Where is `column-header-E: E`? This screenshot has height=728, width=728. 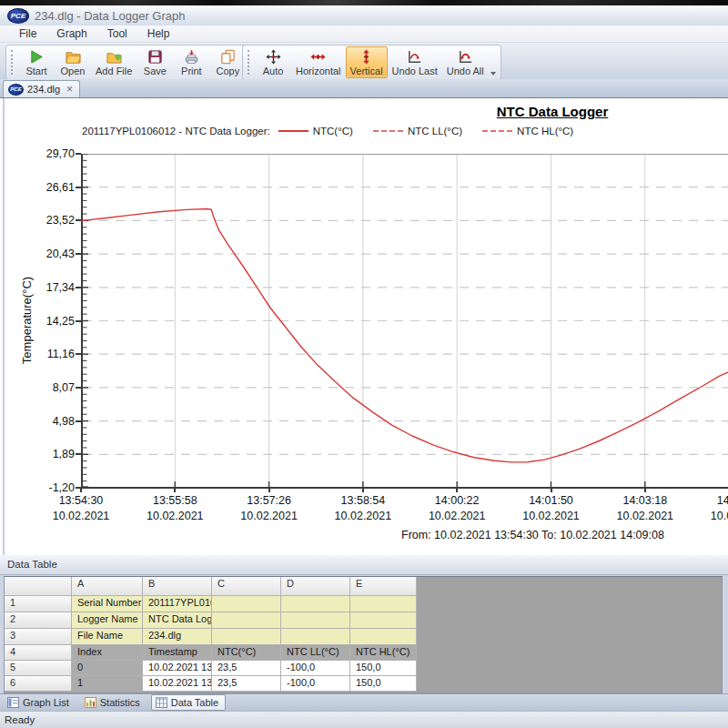 column-header-E: E is located at coordinates (384, 586).